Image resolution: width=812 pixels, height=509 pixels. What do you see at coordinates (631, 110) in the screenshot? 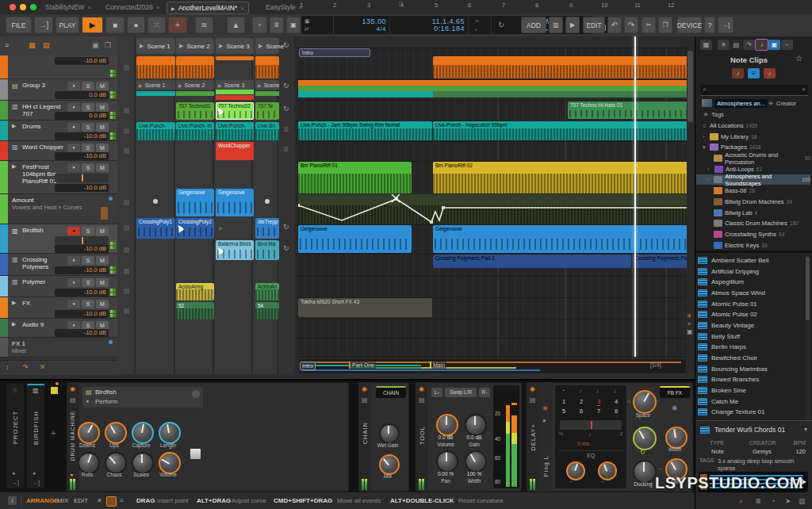
I see `arranger-clip-707-hihats: 707 Techno Hi-Hats 01` at bounding box center [631, 110].